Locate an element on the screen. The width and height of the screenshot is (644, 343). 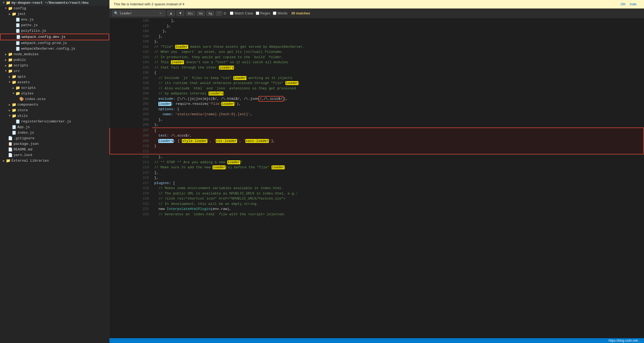
sidebar-item-webpack-config-prod: 🗒️ webpack.config.prod.js is located at coordinates (54, 43).